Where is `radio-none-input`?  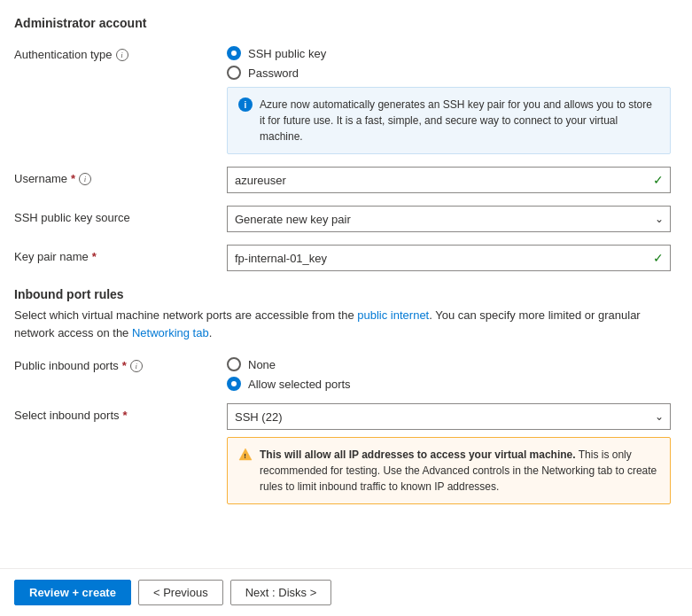 radio-none-input is located at coordinates (234, 364).